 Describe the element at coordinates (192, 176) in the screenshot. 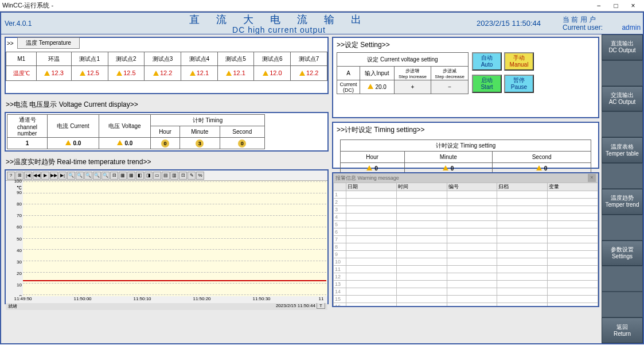

I see `toolbar-icon: ✎` at that location.